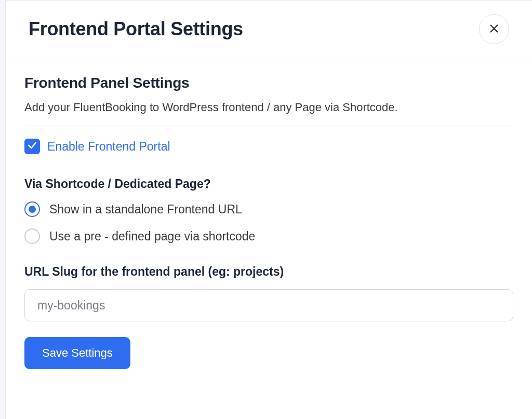  Describe the element at coordinates (136, 29) in the screenshot. I see `modal-title: Frontend Portal Settings` at that location.